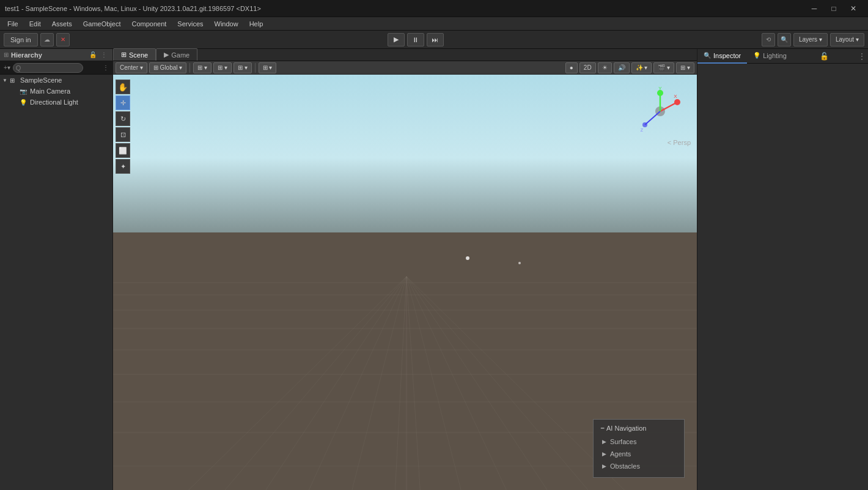 The image size is (868, 490). I want to click on lighting-icon: 💡, so click(757, 55).